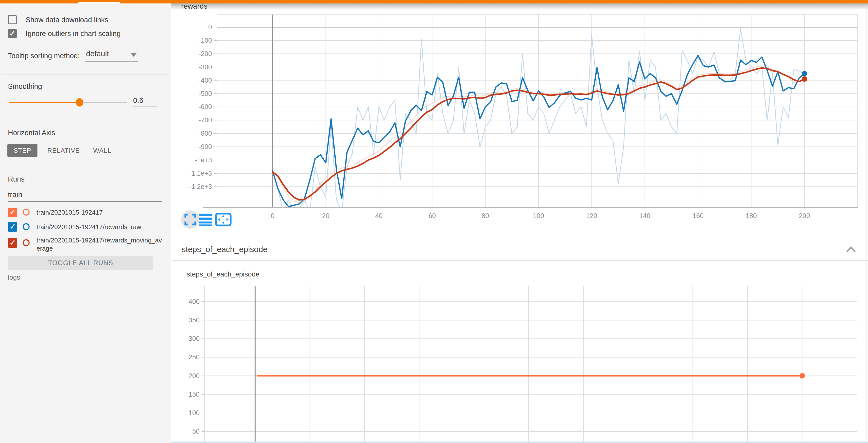  Describe the element at coordinates (751, 216) in the screenshot. I see `svg-text: 180` at that location.